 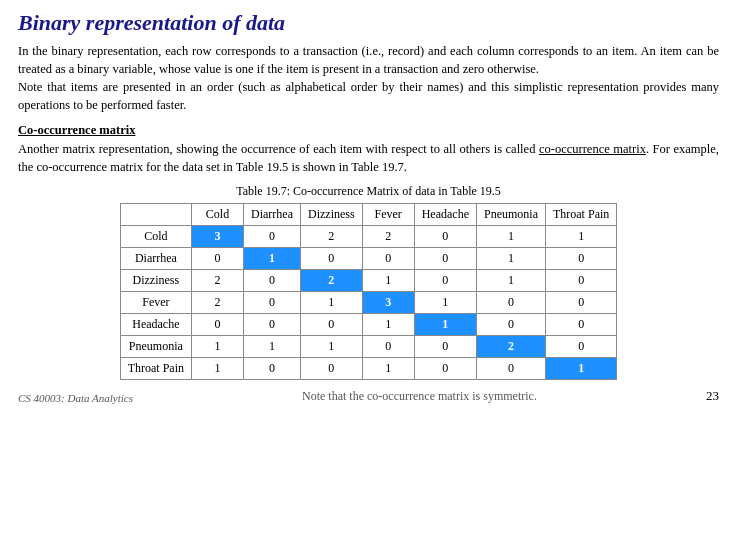 What do you see at coordinates (368, 346) in the screenshot?
I see `table-row: Pneumonia1110020` at bounding box center [368, 346].